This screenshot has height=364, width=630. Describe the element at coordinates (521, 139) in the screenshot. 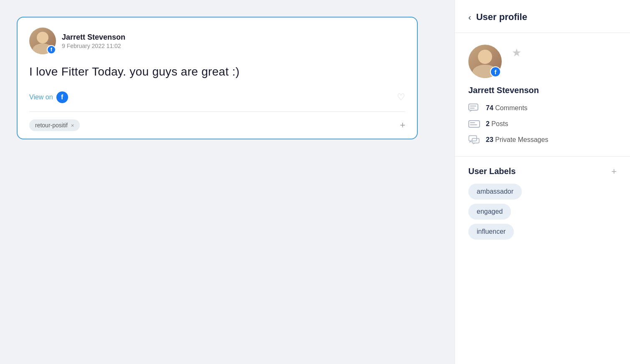

I see `stat-messages-label: Private Messages` at that location.